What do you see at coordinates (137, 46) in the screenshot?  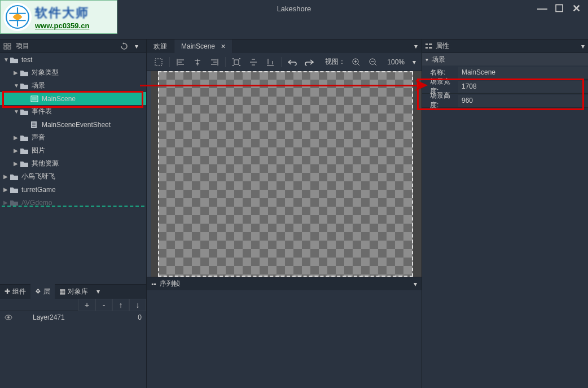 I see `panel-menu-button: ▾` at bounding box center [137, 46].